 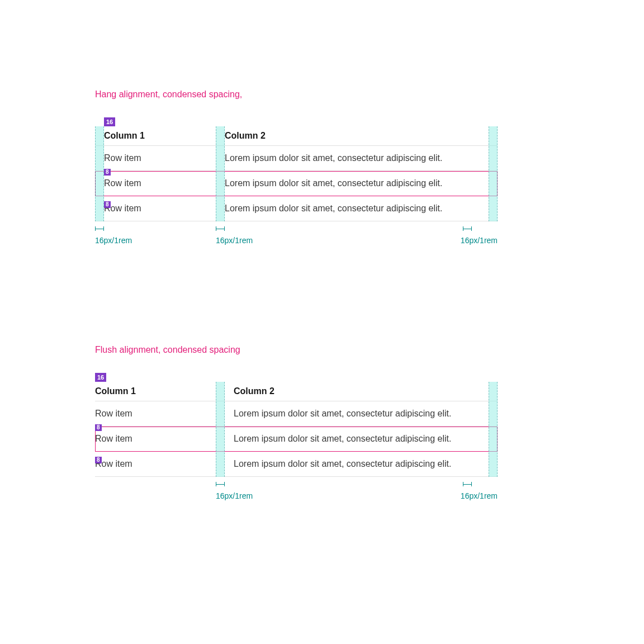 What do you see at coordinates (311, 350) in the screenshot?
I see `caption-flush: Flush alignment, condensed spacing` at bounding box center [311, 350].